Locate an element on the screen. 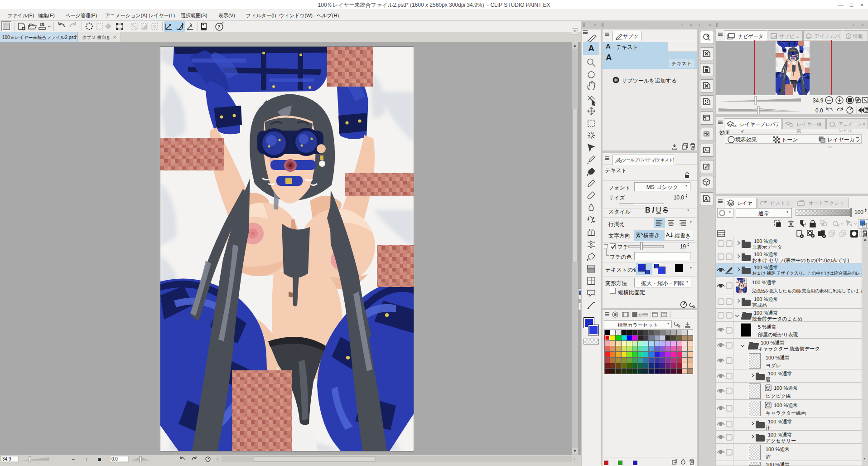 The image size is (868, 466). svg-text: xa is located at coordinates (735, 126).